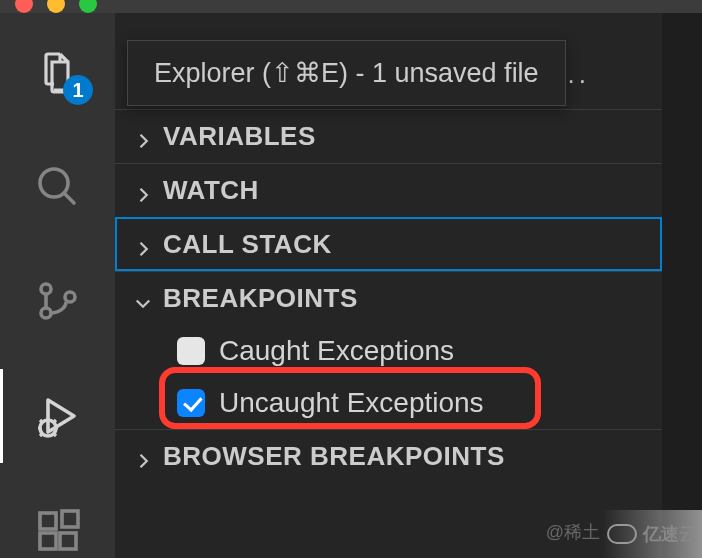 Image resolution: width=702 pixels, height=558 pixels. What do you see at coordinates (58, 530) in the screenshot?
I see `activity-extensions` at bounding box center [58, 530].